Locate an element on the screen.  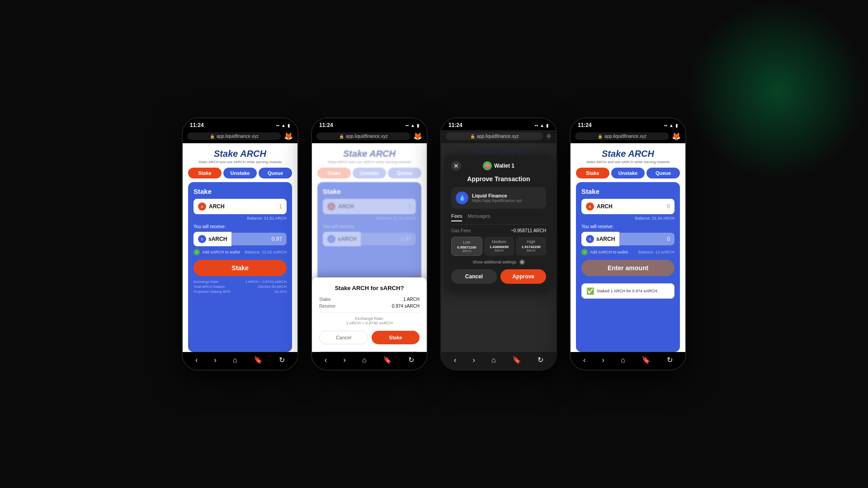
sarch-name-2: sARCH is located at coordinates (347, 239).